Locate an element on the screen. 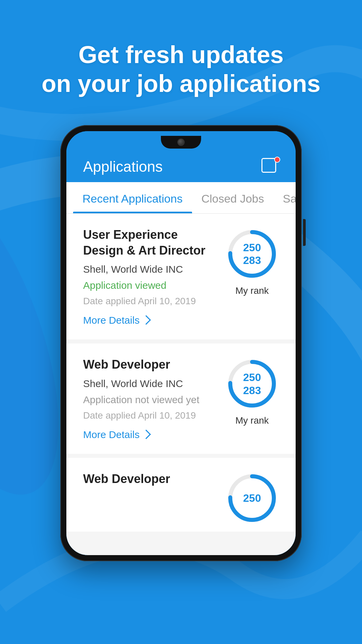 Image resolution: width=362 pixels, height=644 pixels. job-title-2: Web Developer is located at coordinates (149, 365).